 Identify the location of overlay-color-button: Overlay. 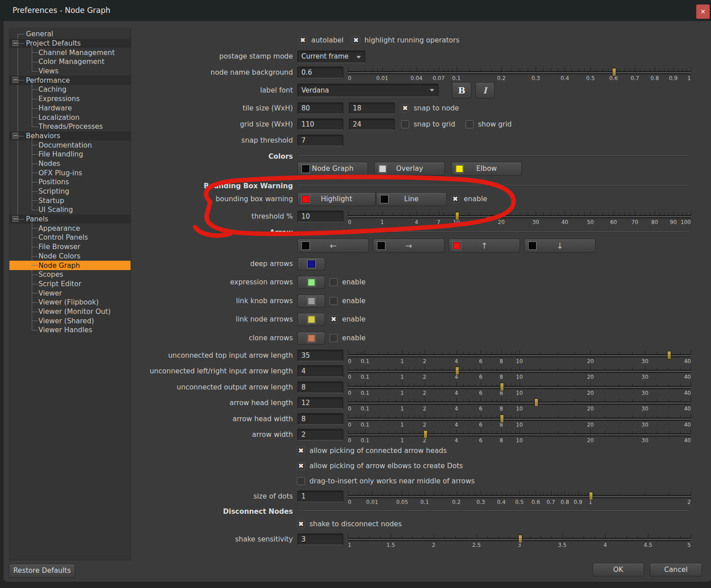
(410, 169).